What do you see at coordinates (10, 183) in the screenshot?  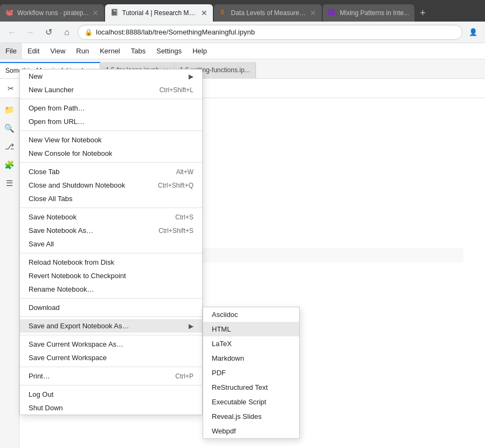 I see `sidebar-menu-icon: ☰` at bounding box center [10, 183].